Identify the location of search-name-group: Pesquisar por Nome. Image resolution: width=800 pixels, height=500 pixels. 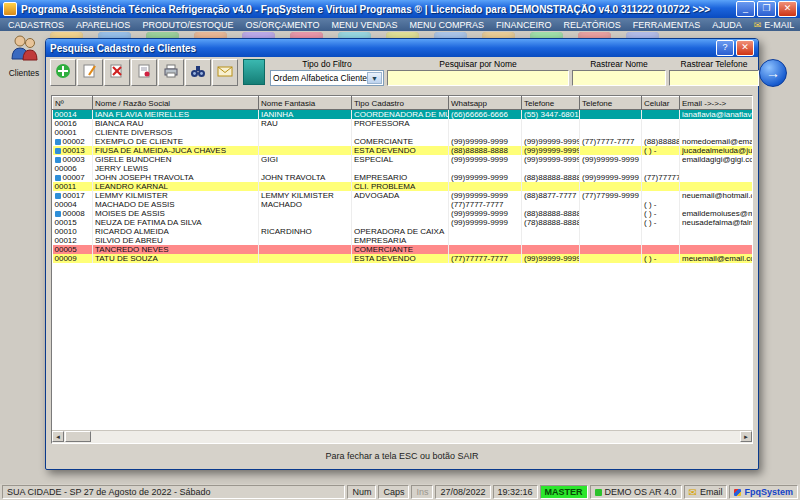
(478, 72).